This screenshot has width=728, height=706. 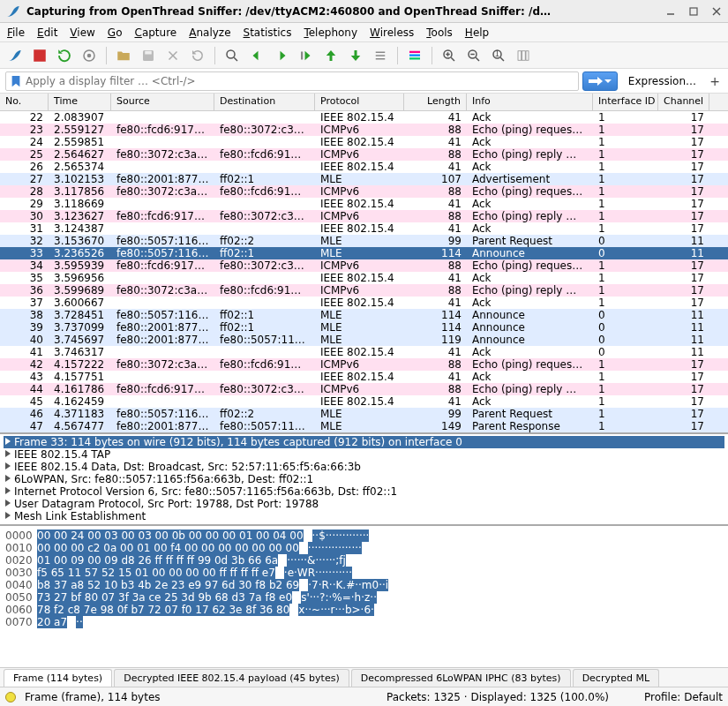 What do you see at coordinates (364, 414) in the screenshot?
I see `packet-row: 464.371183fe80::5057:116…ff02::2MLE99Par…` at bounding box center [364, 414].